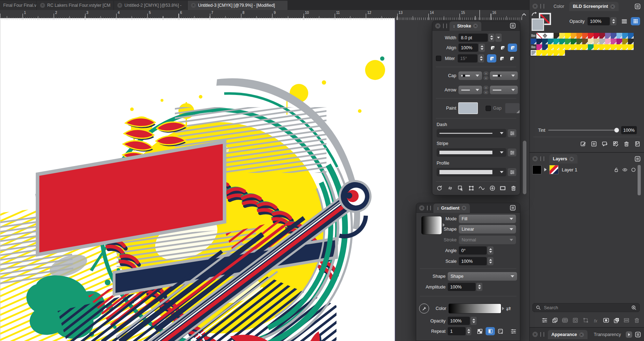  I want to click on layer-thumbnail, so click(554, 170).